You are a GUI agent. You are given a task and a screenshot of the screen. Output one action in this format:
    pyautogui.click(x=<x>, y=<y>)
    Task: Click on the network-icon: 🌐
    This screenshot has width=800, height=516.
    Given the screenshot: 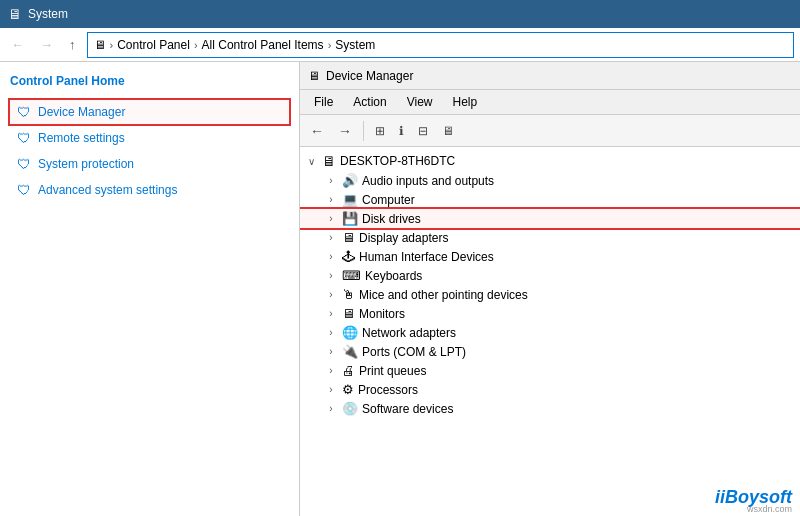 What is the action you would take?
    pyautogui.click(x=350, y=332)
    